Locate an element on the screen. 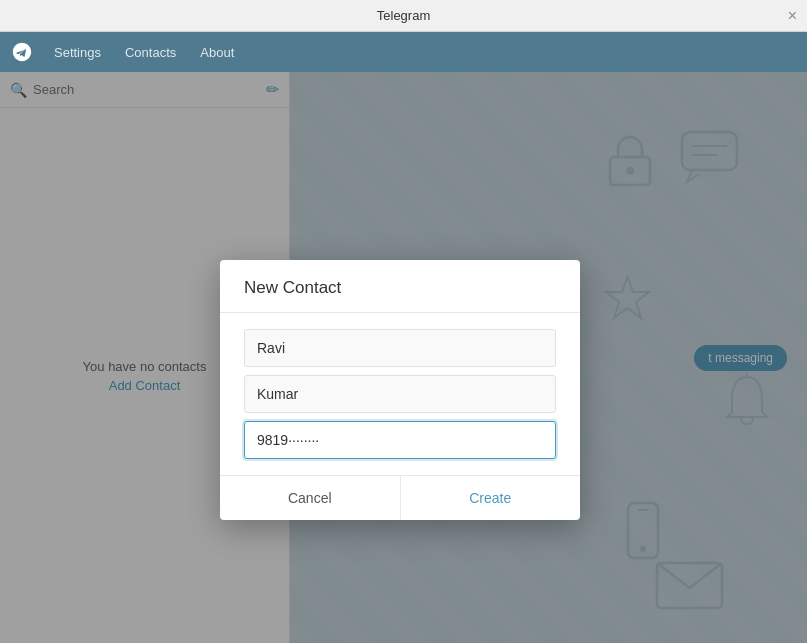  phone-input is located at coordinates (400, 440).